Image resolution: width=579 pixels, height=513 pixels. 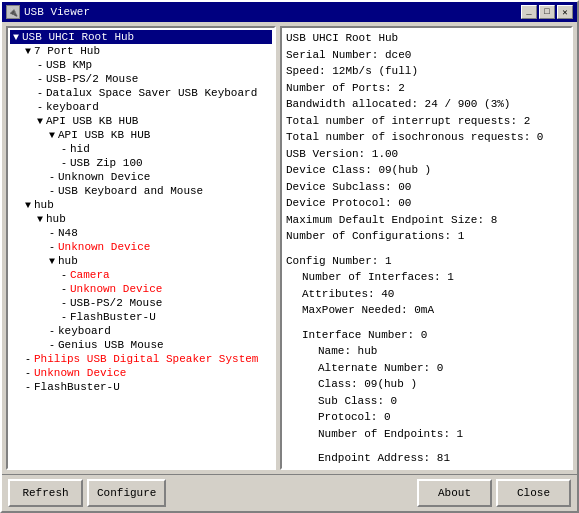 I want to click on tree-label-unknown-red3: Unknown Device, so click(x=80, y=373).